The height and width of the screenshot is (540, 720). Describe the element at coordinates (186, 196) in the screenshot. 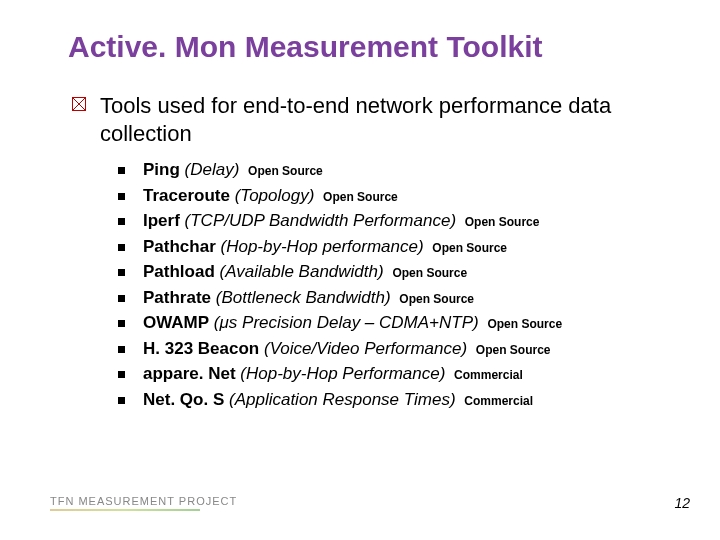

I see `tool-name: Traceroute` at that location.